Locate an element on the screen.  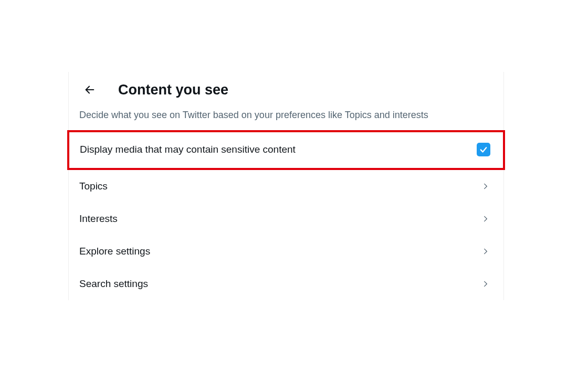
nav-label: Search settings is located at coordinates (113, 284).